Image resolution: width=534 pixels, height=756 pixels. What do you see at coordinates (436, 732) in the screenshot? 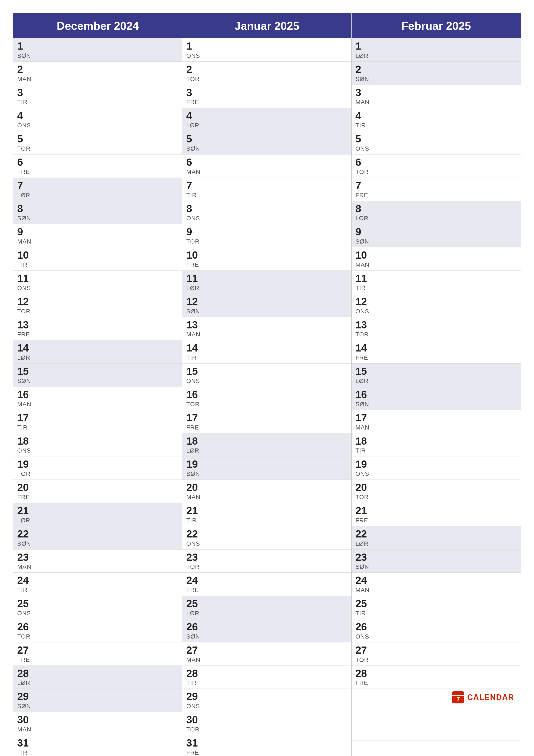
I see `empty-cell` at bounding box center [436, 732].